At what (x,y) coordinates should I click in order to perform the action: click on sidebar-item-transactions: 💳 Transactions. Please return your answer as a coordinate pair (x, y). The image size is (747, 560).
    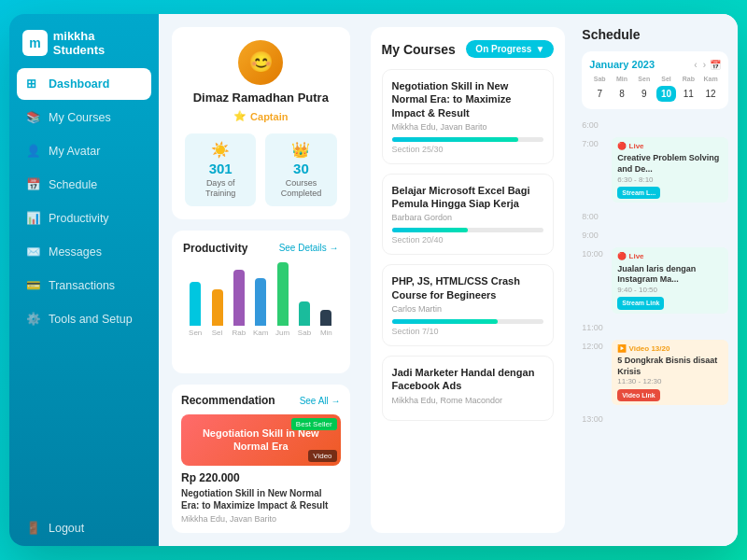
    Looking at the image, I should click on (84, 286).